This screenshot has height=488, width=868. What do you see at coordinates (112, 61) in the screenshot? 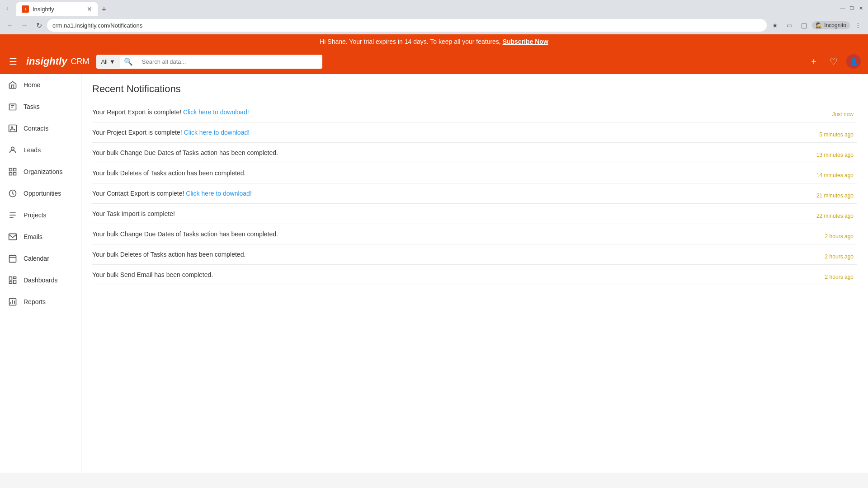
I see `chevron-down-icon: ▼` at bounding box center [112, 61].